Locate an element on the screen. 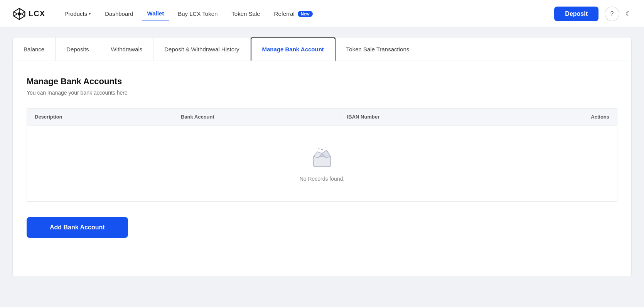 The image size is (644, 307). theme-toggle-button: ☾ is located at coordinates (629, 14).